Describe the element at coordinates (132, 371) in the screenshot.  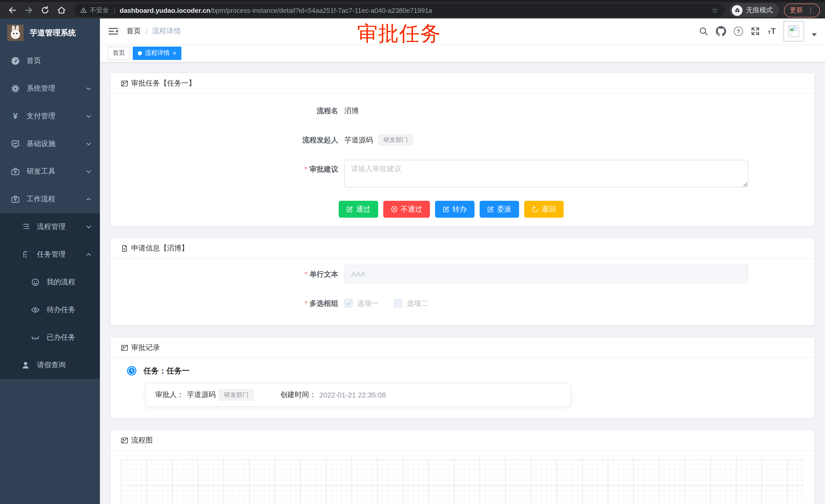
I see `clock-icon` at that location.